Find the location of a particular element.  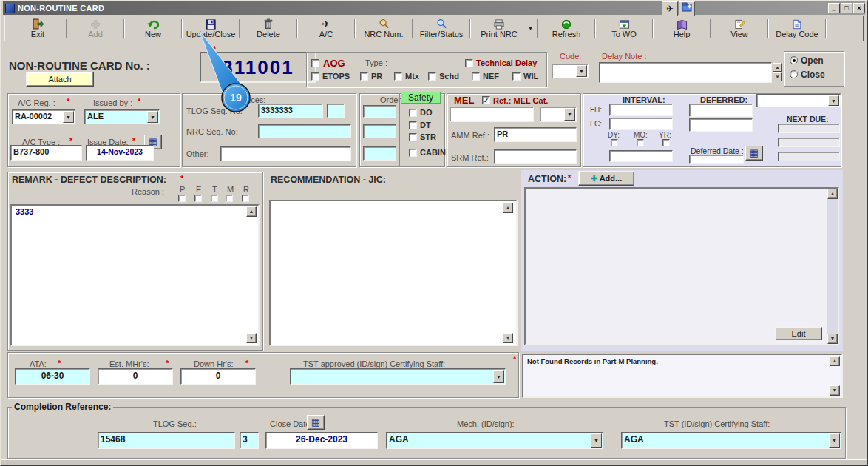

safety-checkbox-cabin is located at coordinates (413, 152).